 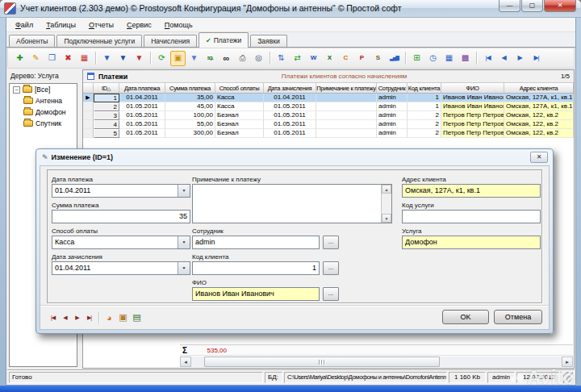 I want to click on table-row: 401.05.201155,00Безнал01.05.2011admin2Пе…, so click(x=328, y=124).